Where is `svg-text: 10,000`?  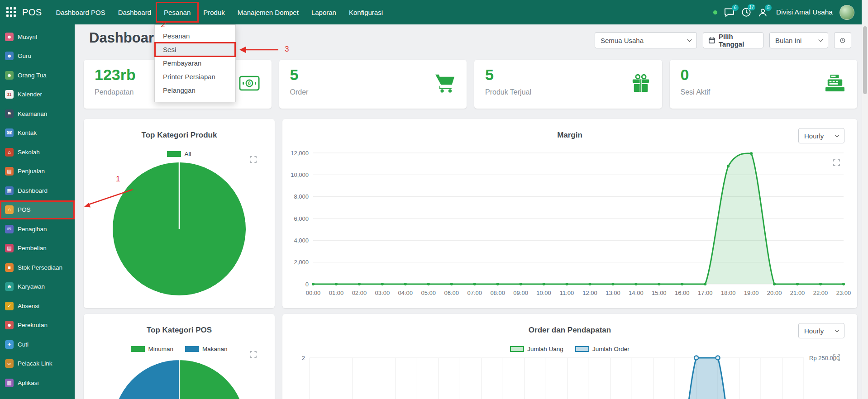 svg-text: 10,000 is located at coordinates (300, 175).